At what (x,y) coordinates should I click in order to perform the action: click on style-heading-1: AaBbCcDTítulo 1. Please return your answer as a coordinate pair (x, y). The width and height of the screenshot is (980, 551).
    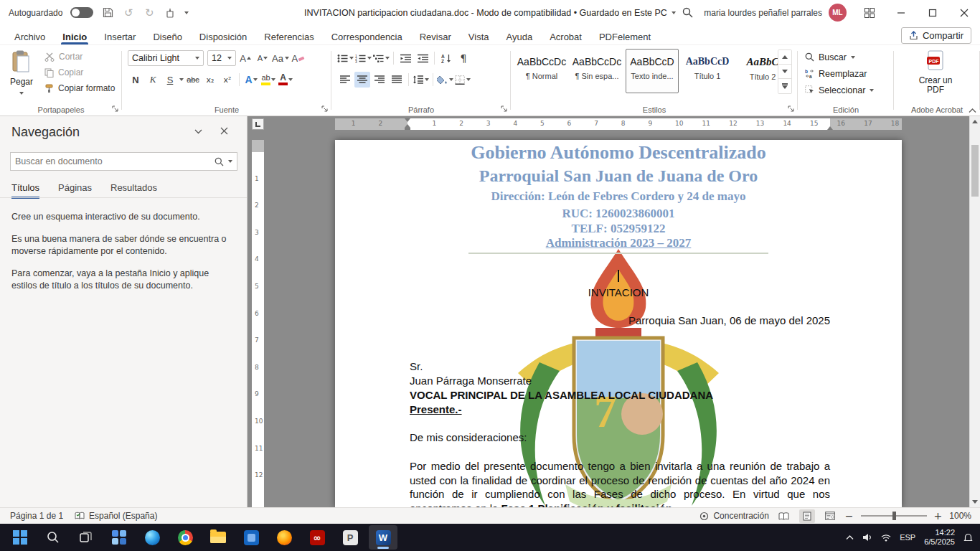
    Looking at the image, I should click on (707, 71).